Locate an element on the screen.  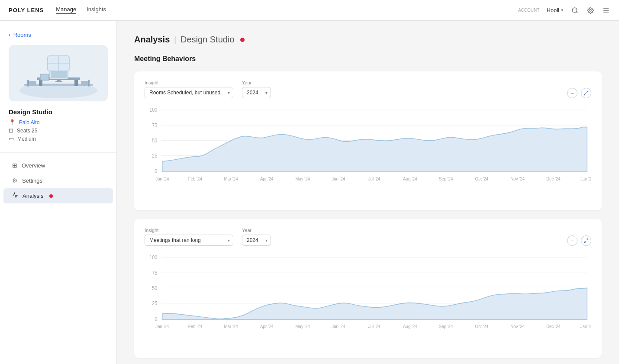
page-title-analysis: Analysis is located at coordinates (152, 40).